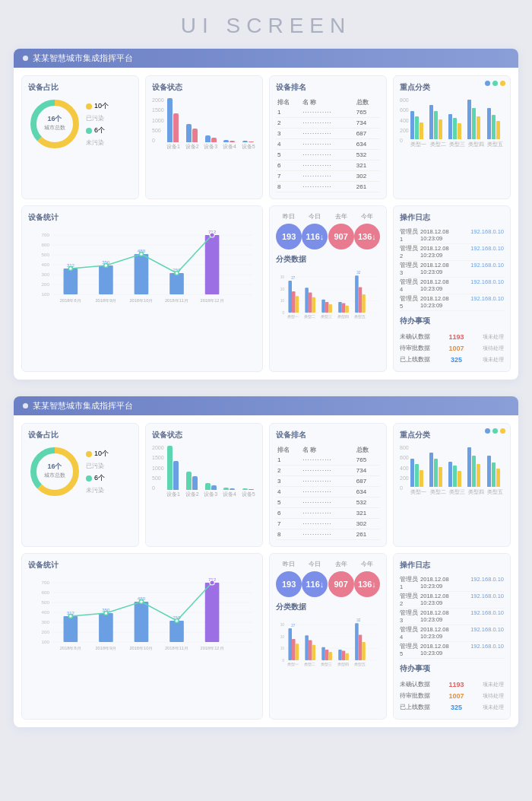 The width and height of the screenshot is (532, 801). What do you see at coordinates (289, 176) in the screenshot?
I see `rank-cell: 7` at bounding box center [289, 176].